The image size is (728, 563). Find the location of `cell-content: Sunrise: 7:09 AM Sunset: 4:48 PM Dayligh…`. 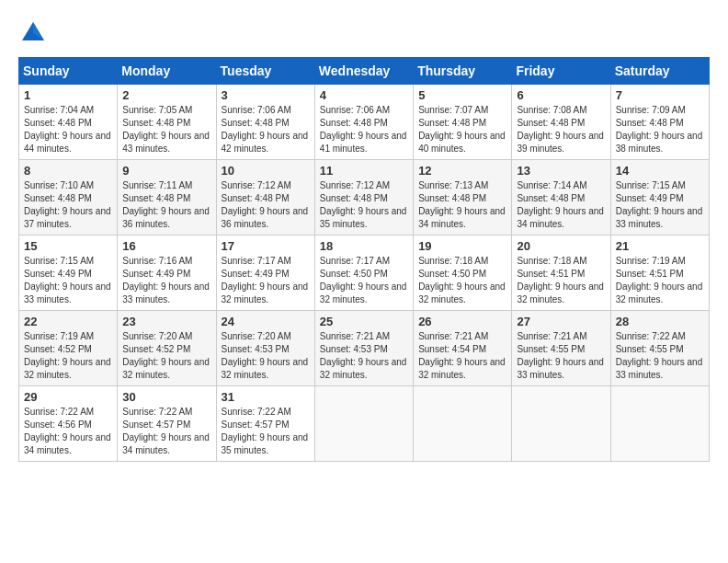

cell-content: Sunrise: 7:09 AM Sunset: 4:48 PM Dayligh… is located at coordinates (660, 130).